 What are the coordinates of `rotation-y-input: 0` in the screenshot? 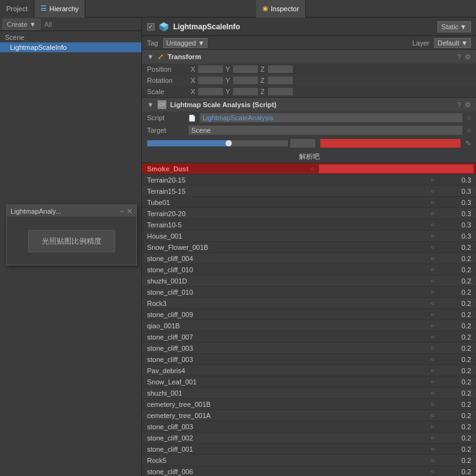 It's located at (245, 80).